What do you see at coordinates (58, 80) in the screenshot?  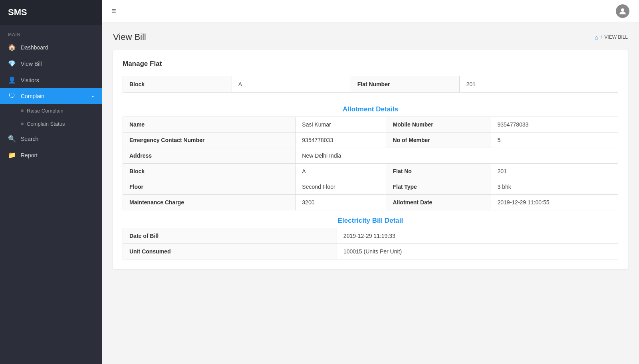 I see `sidebar-label-visitors: Visitors` at bounding box center [58, 80].